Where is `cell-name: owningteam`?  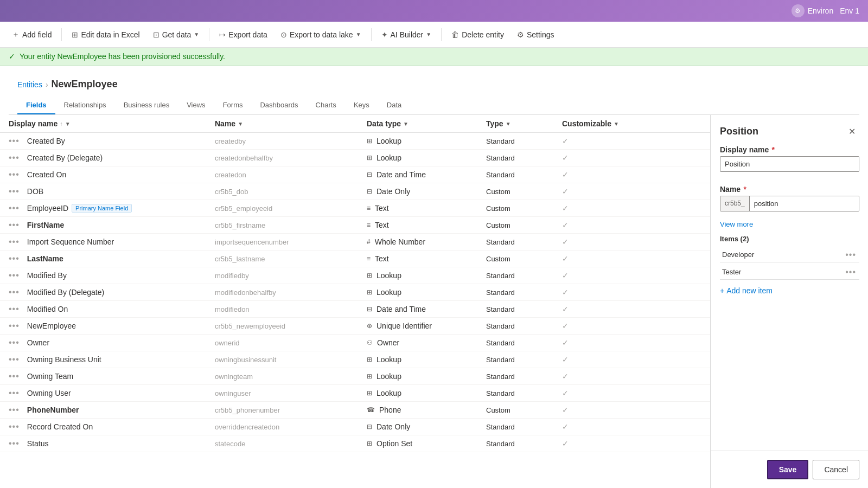 cell-name: owningteam is located at coordinates (291, 376).